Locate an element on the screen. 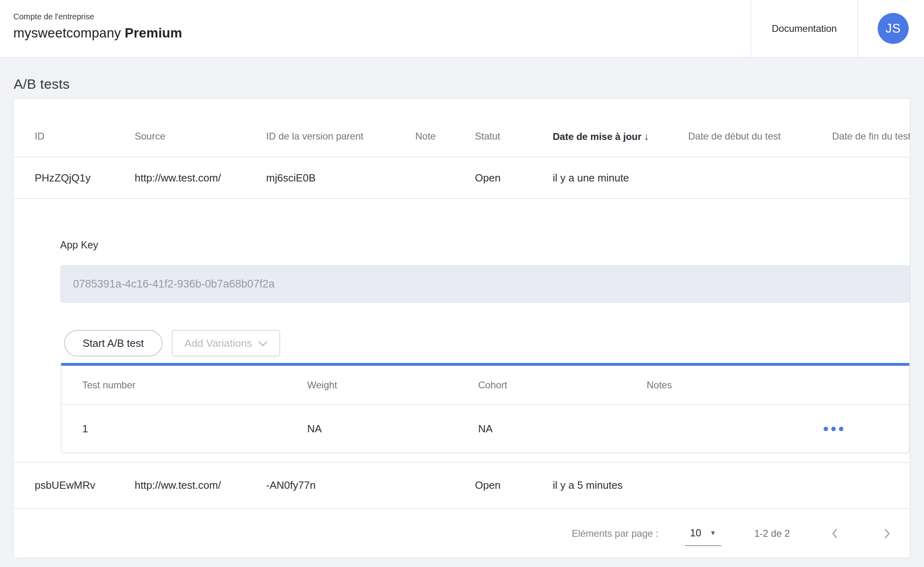 This screenshot has height=567, width=924. items-per-page-label: Eléments par page : is located at coordinates (615, 534).